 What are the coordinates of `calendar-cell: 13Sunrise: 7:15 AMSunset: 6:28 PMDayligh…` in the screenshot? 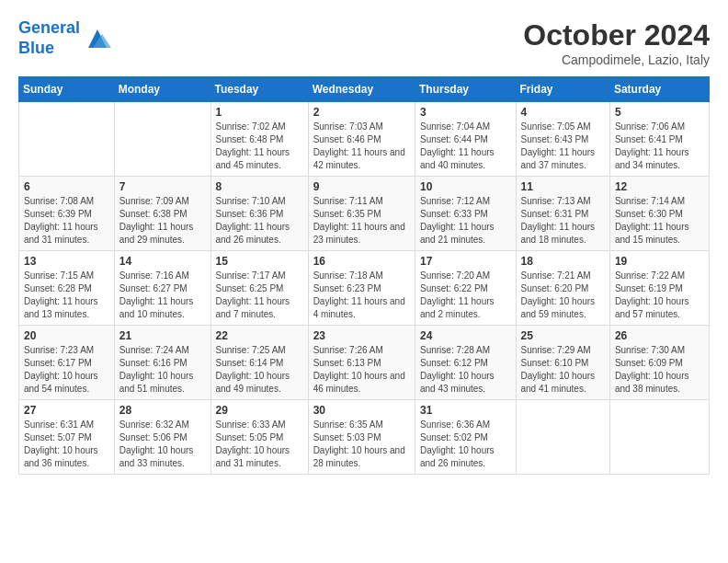 It's located at (67, 289).